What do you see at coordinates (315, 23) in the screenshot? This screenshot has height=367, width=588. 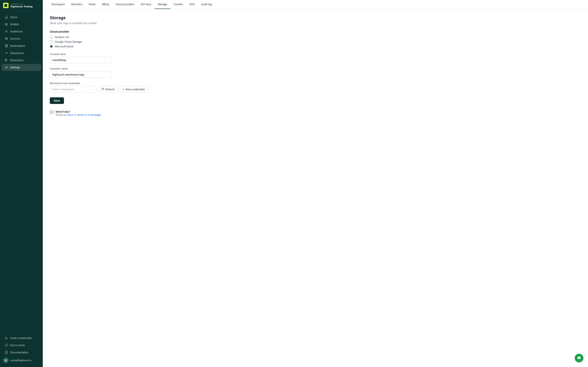 I see `page-subtitle: Store sync logs in a bucket you control.` at bounding box center [315, 23].